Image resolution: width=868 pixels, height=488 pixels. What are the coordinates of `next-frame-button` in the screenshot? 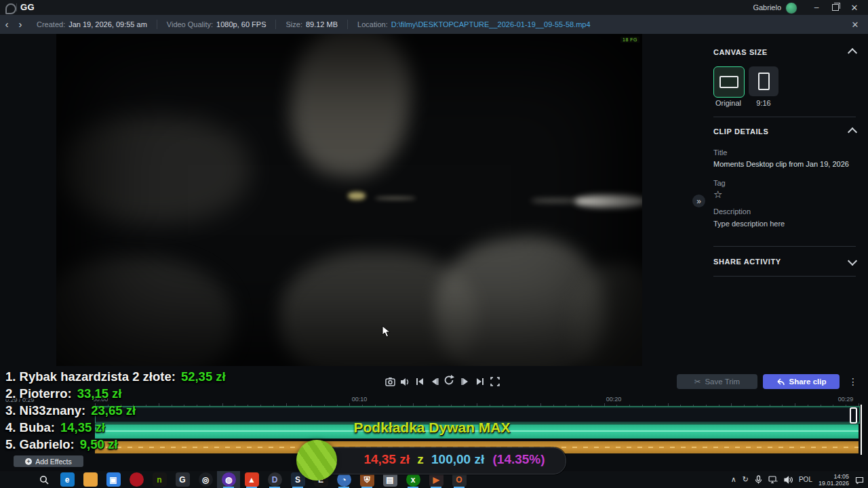 It's located at (465, 382).